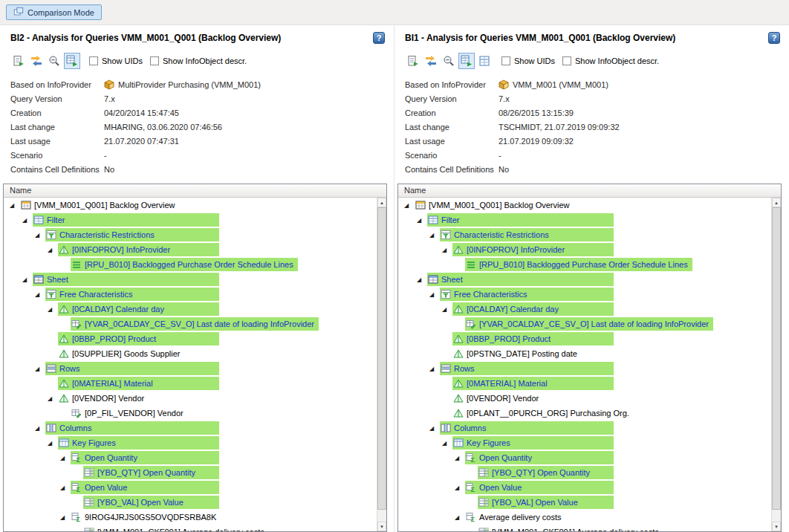  I want to click on tree-item: [0P_FIL_VENDOR] Vendor, so click(190, 413).